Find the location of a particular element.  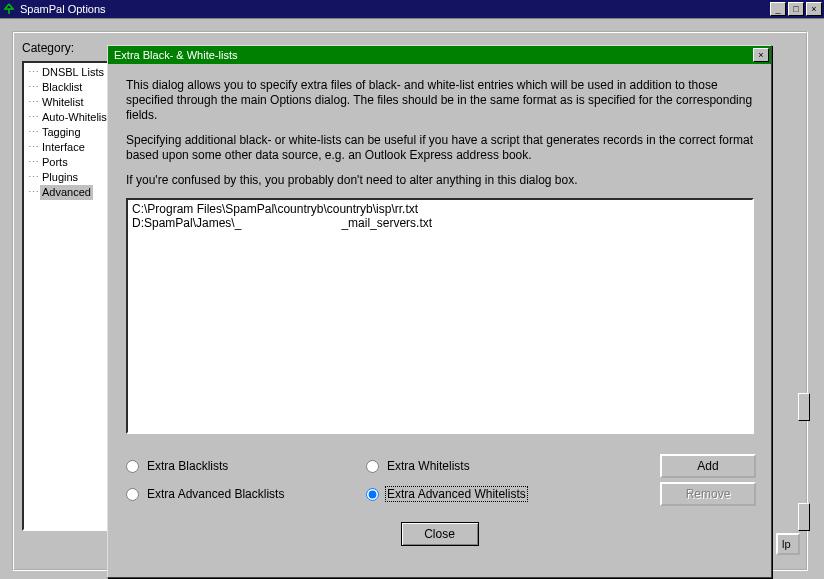

tree-item: ⋯Blacklist is located at coordinates (72, 88).